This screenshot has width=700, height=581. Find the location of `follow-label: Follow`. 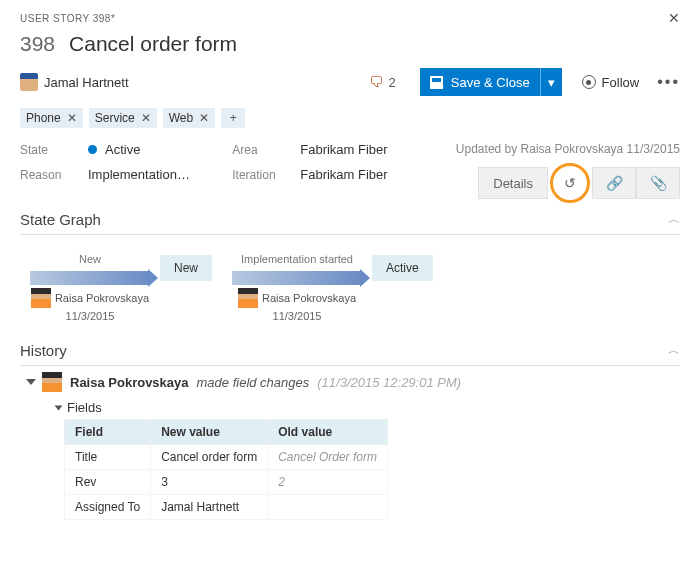

follow-label: Follow is located at coordinates (621, 82).